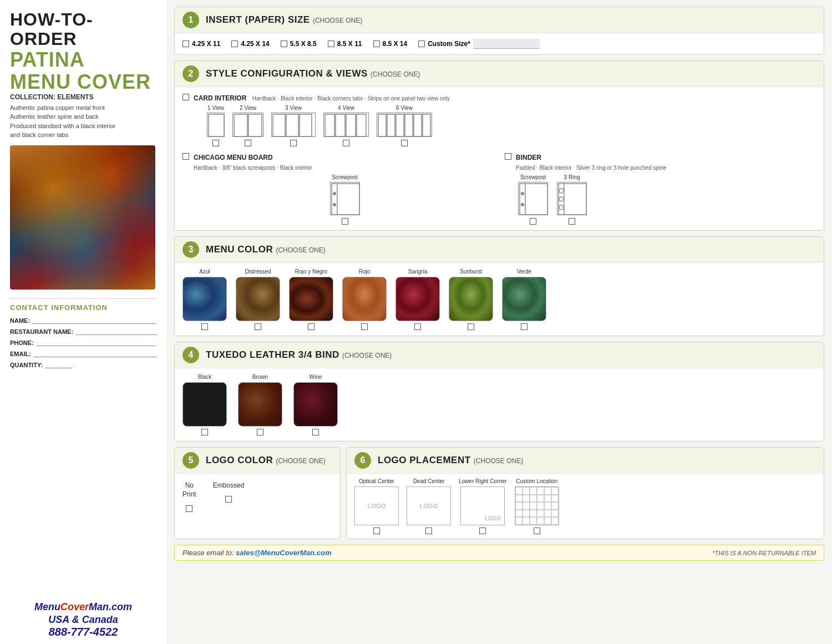 This screenshot has width=832, height=644. I want to click on name-field: NAME:, so click(83, 320).